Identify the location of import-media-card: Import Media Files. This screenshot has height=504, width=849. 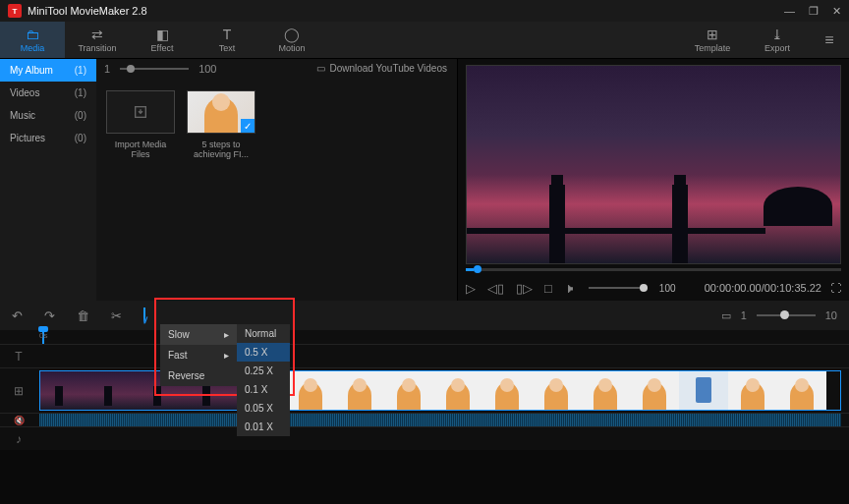
(141, 125).